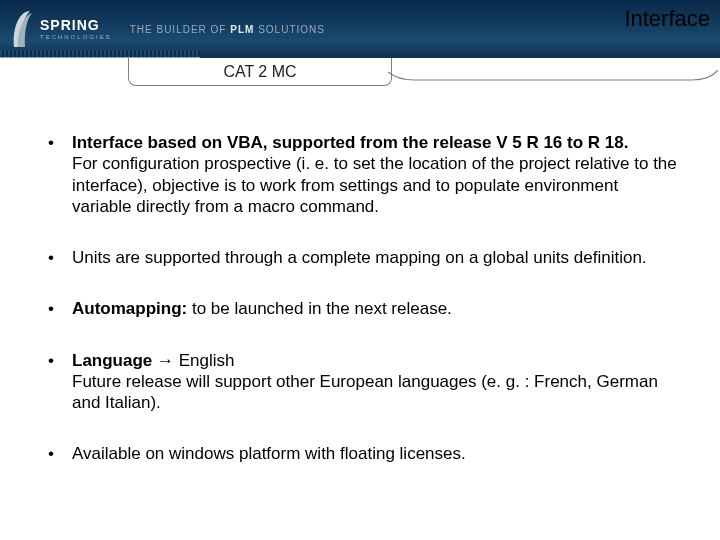 This screenshot has width=720, height=540. I want to click on list-item: Automapping: to be launched in the next …, so click(362, 308).